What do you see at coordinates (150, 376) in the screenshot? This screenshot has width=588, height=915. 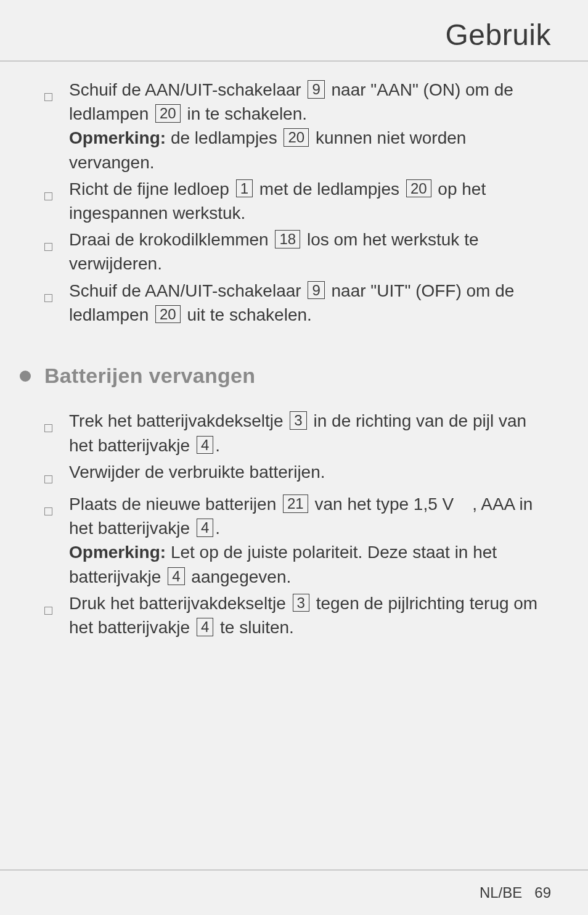 I see `section-title: Batterijen vervangen` at bounding box center [150, 376].